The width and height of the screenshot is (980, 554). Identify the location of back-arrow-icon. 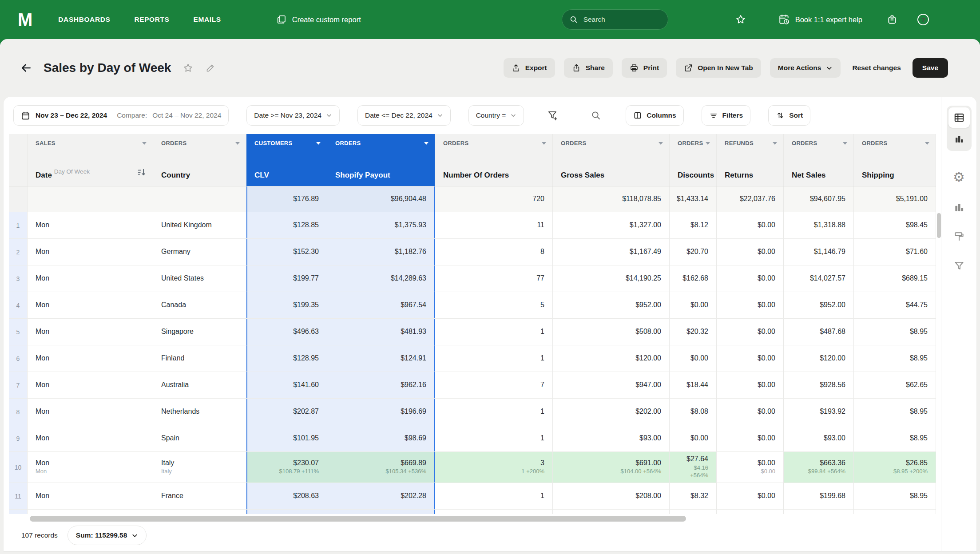
(26, 68).